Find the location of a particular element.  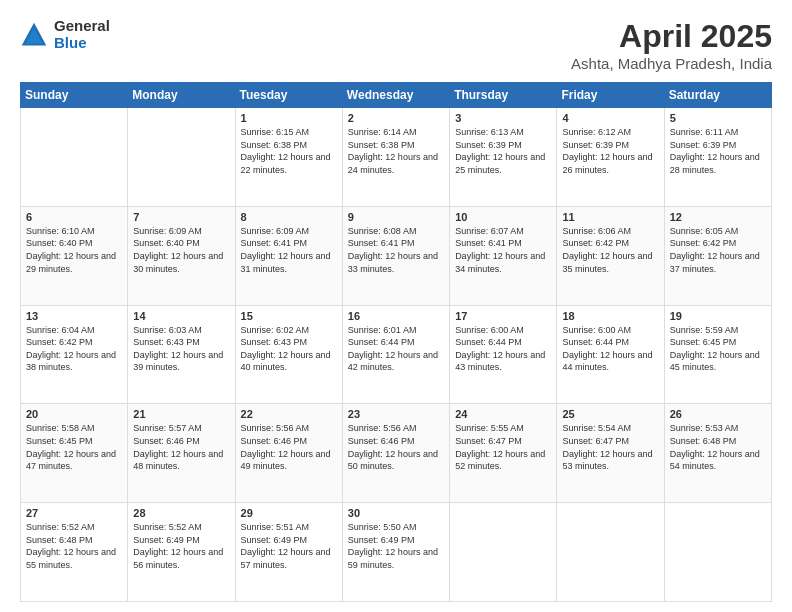

cell-content: Sunrise: 6:10 AMSunset: 6:40 PMDaylight:… is located at coordinates (74, 250).